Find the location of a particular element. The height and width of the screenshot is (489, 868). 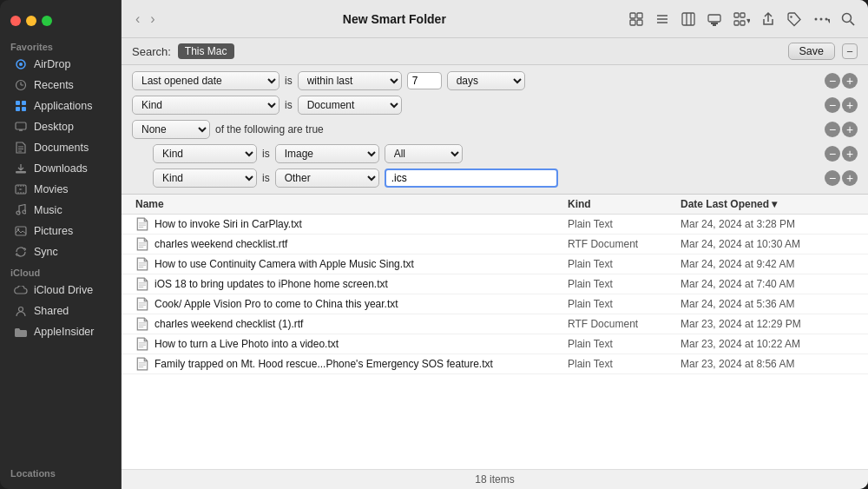

filter-extra-4: All is located at coordinates (424, 154).